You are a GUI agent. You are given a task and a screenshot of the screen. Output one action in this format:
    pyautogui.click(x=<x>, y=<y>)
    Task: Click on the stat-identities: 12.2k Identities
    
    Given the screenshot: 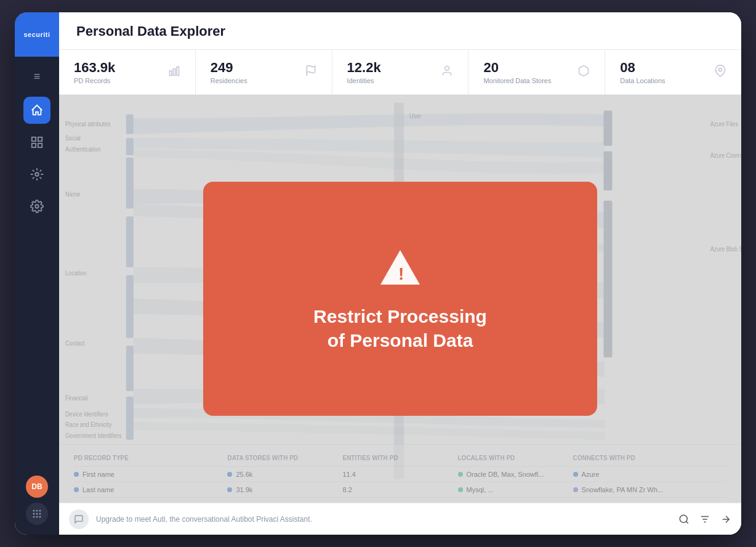 What is the action you would take?
    pyautogui.click(x=401, y=72)
    